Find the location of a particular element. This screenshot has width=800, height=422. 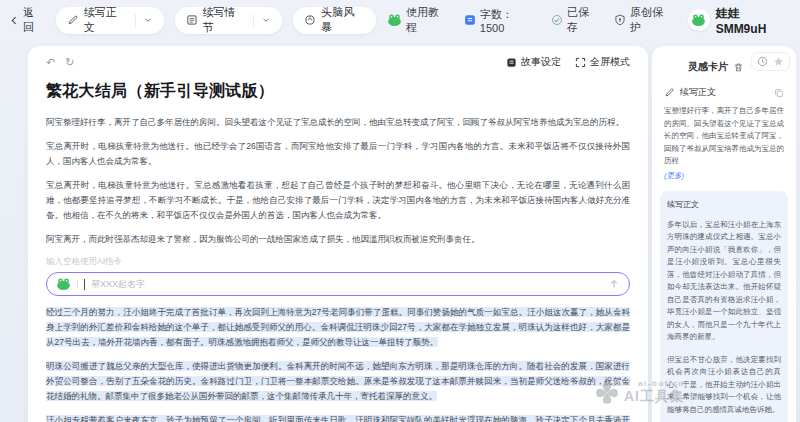

editor-toolbar: ↶ ↻ 故事设定 全屏模式 is located at coordinates (338, 62).